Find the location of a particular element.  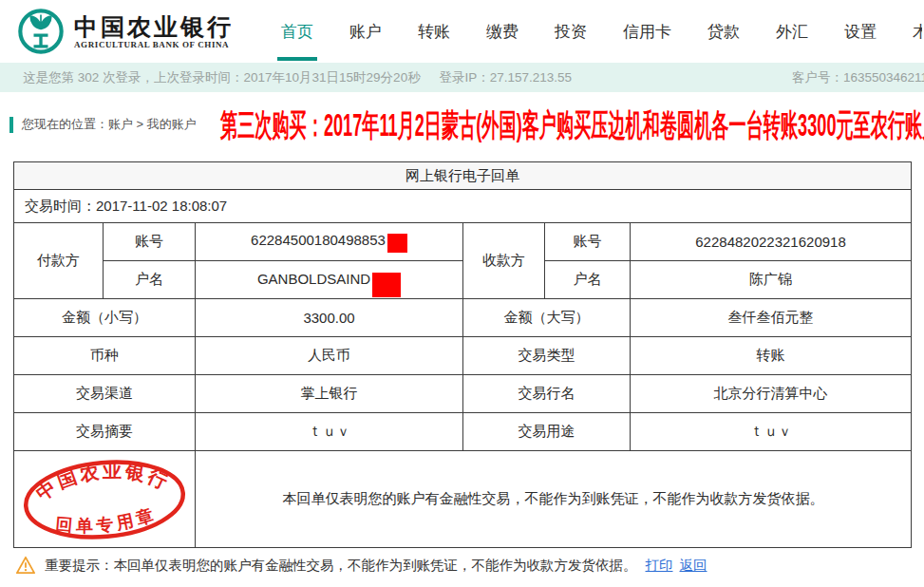

stamp-bottom-text: 回单专用章 is located at coordinates (106, 521).